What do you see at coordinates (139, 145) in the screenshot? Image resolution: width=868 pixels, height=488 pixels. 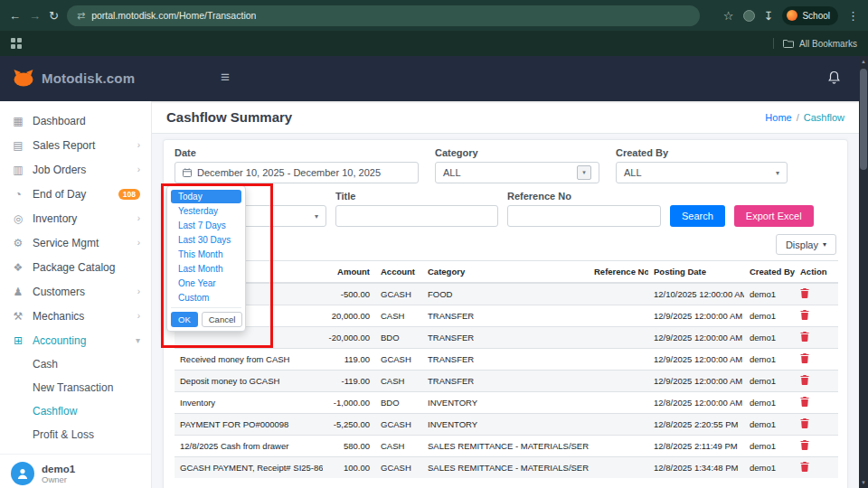 I see `chevron-icon: ›` at bounding box center [139, 145].